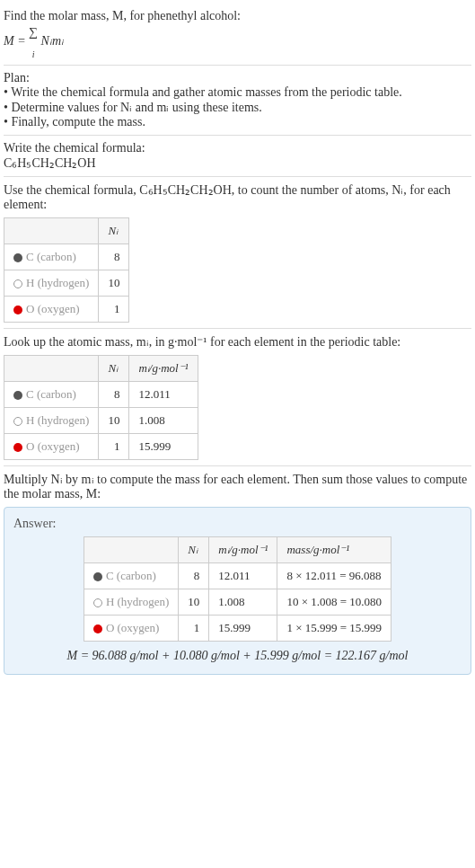 The width and height of the screenshot is (475, 868). Describe the element at coordinates (101, 447) in the screenshot. I see `table-row: O (oxygen) 1 15.999` at that location.